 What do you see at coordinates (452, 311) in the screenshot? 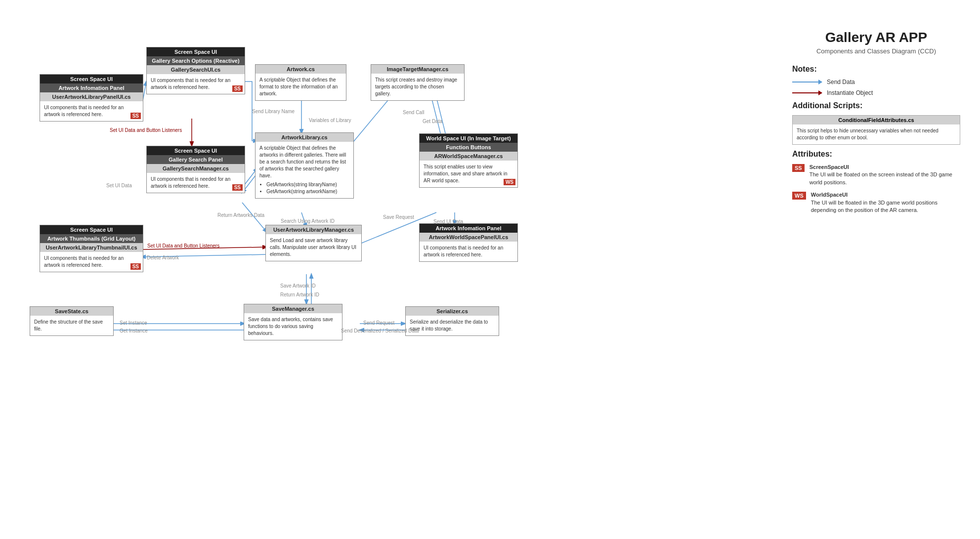
I see `serializer-header: Serializer.cs` at bounding box center [452, 311].